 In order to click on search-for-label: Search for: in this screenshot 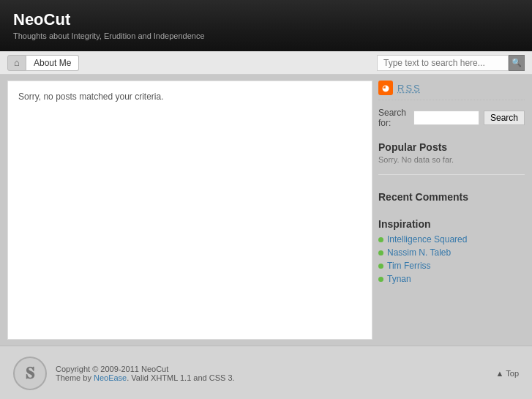, I will do `click(394, 118)`.